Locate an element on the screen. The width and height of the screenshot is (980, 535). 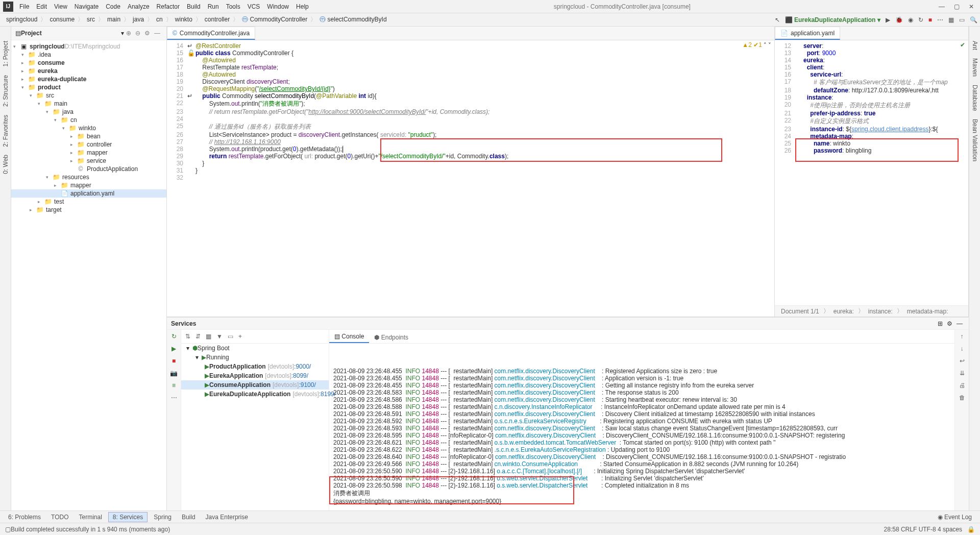
services-tree: ⇅ ⇵ ▦ ▼ ▭ + ▾⬢ Spring Boot ▾▶ Running ▶ … is located at coordinates (255, 420).